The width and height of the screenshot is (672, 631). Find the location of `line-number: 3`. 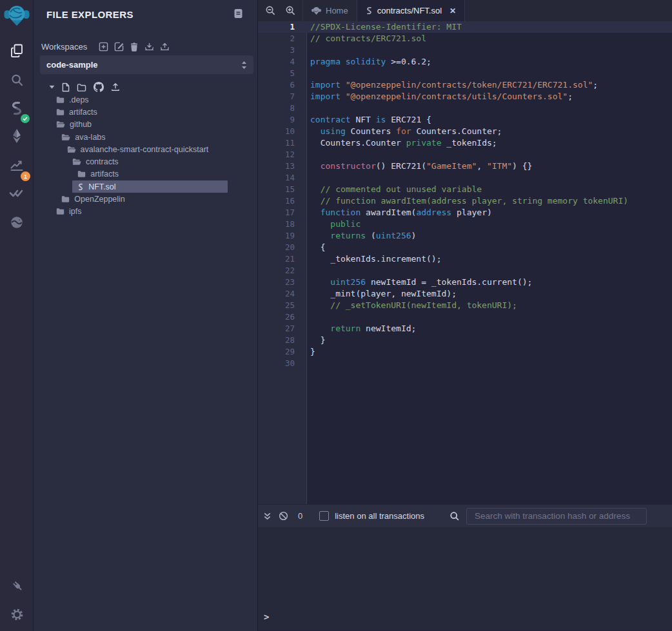

line-number: 3 is located at coordinates (282, 50).